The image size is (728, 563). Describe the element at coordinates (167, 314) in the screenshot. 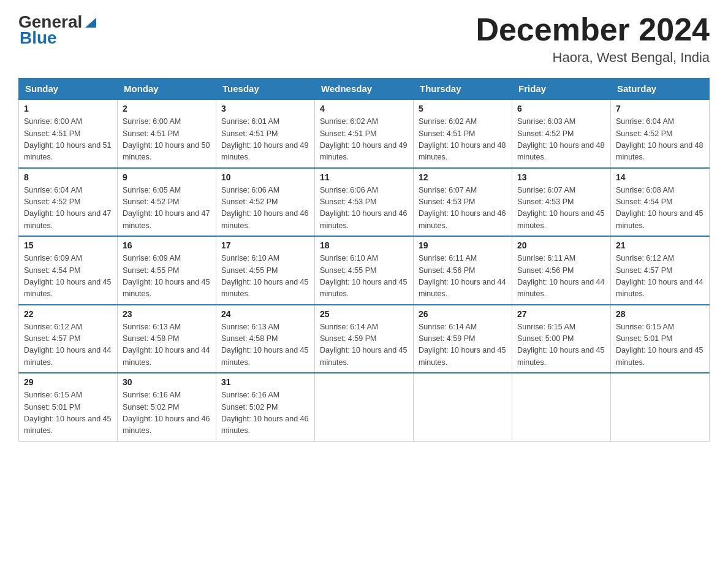

I see `day-number: 23` at that location.